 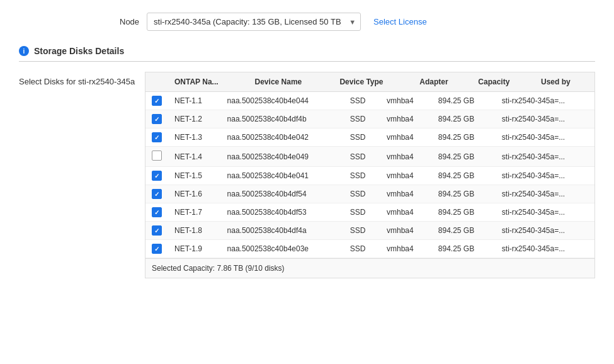 I want to click on table-row: NET-1.5naa.5002538c40b4e041SSDvmhba4894.…, so click(x=370, y=176).